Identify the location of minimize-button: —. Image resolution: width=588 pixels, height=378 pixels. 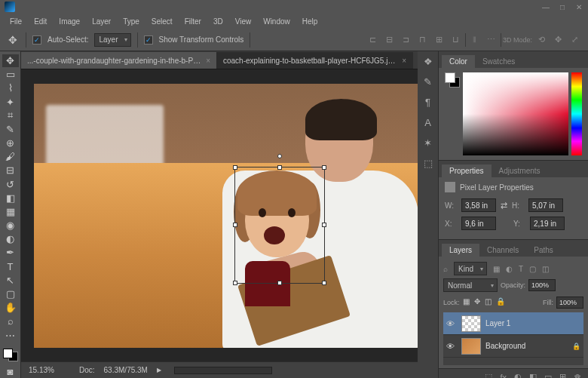
(546, 7).